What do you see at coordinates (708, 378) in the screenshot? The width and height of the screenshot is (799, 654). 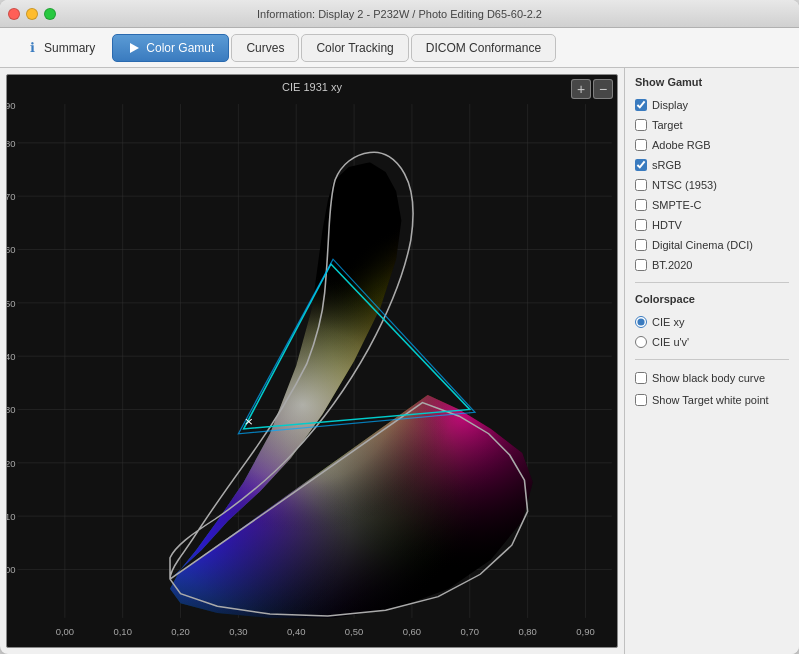 I see `black-body-label: Show black body curve` at bounding box center [708, 378].